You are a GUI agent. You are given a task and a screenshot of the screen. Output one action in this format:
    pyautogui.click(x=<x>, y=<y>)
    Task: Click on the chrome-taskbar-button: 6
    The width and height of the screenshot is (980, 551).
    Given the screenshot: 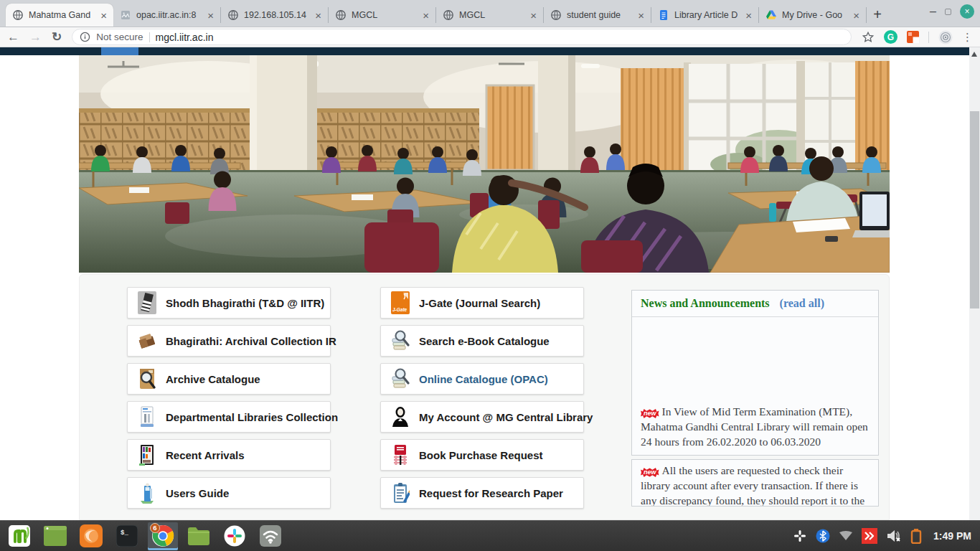 What is the action you would take?
    pyautogui.click(x=163, y=537)
    